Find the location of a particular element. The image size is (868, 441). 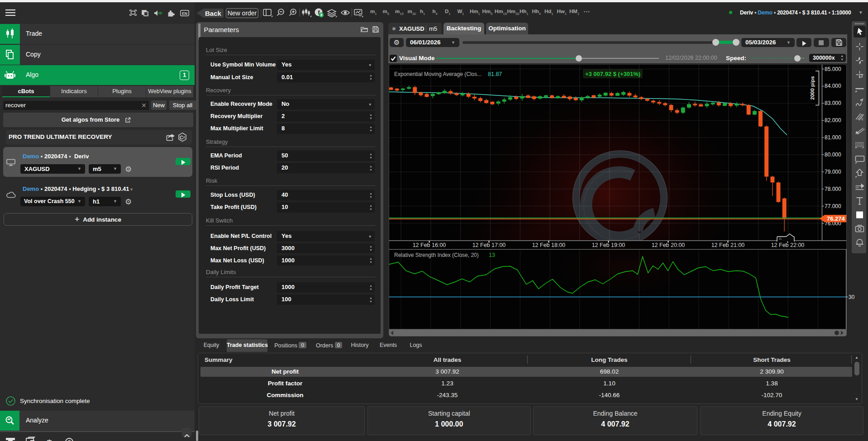

svg-text:Exponential Moving Average (Cl: Exponential Moving Average (Clos... is located at coordinates (438, 74).